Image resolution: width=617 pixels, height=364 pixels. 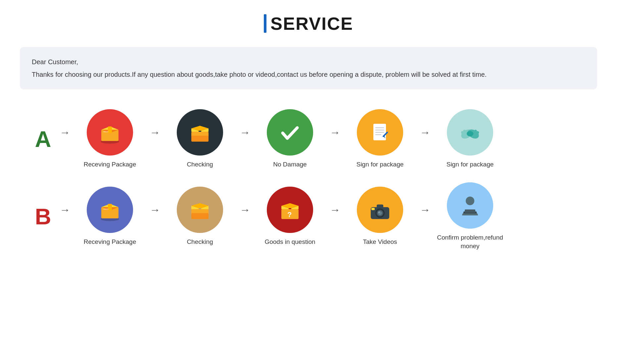 I want to click on flow-item-b2: Checking, so click(x=200, y=216).